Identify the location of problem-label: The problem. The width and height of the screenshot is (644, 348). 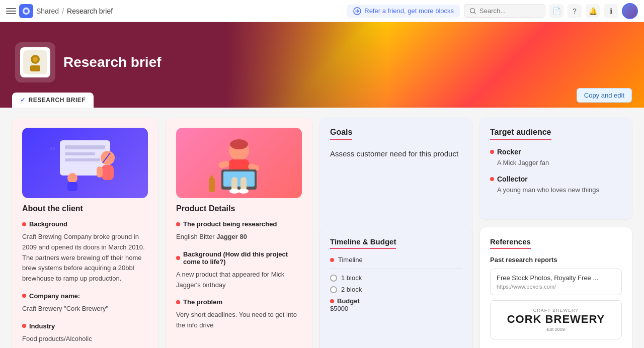
(239, 302).